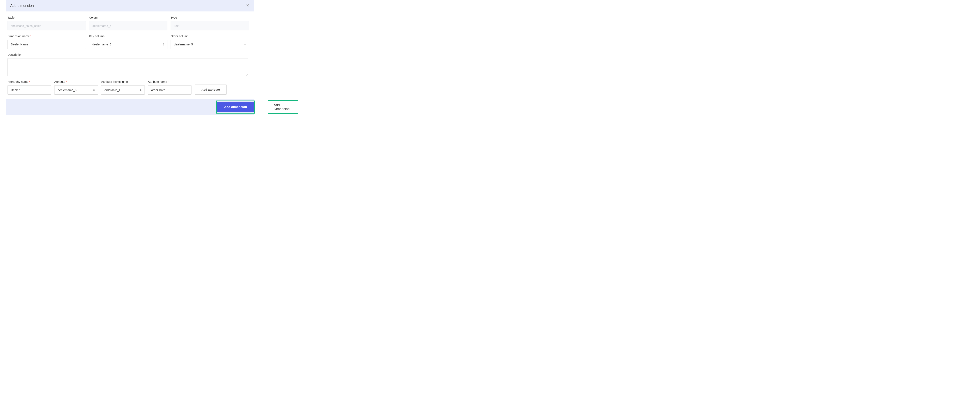  Describe the element at coordinates (47, 44) in the screenshot. I see `input-dimension-name` at that location.